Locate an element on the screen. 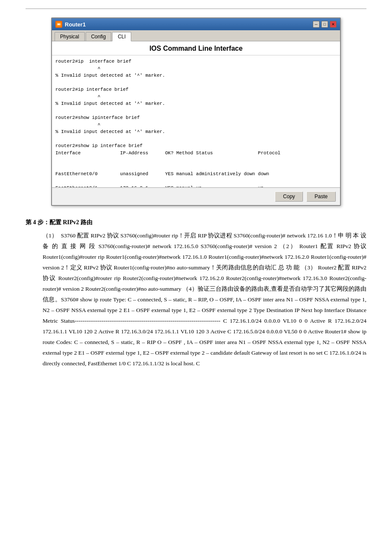 The image size is (392, 555). tab-cli: CLI is located at coordinates (122, 37).